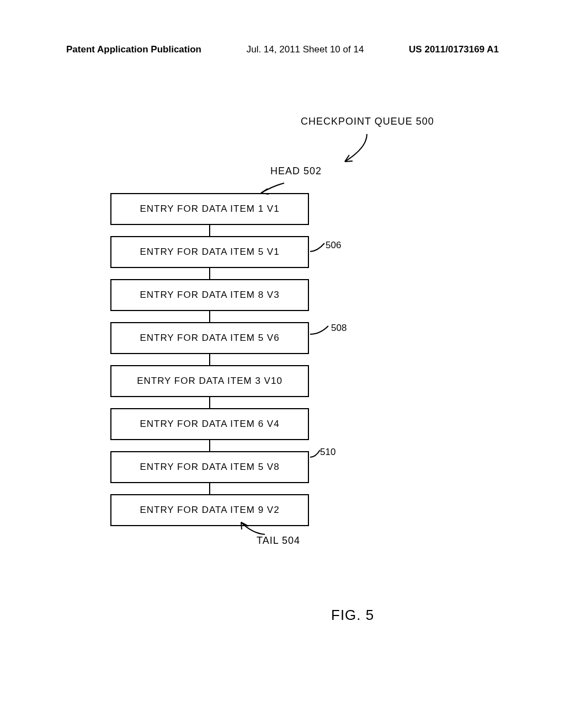 This screenshot has height=728, width=565. I want to click on queue-title-arrow, so click(361, 151).